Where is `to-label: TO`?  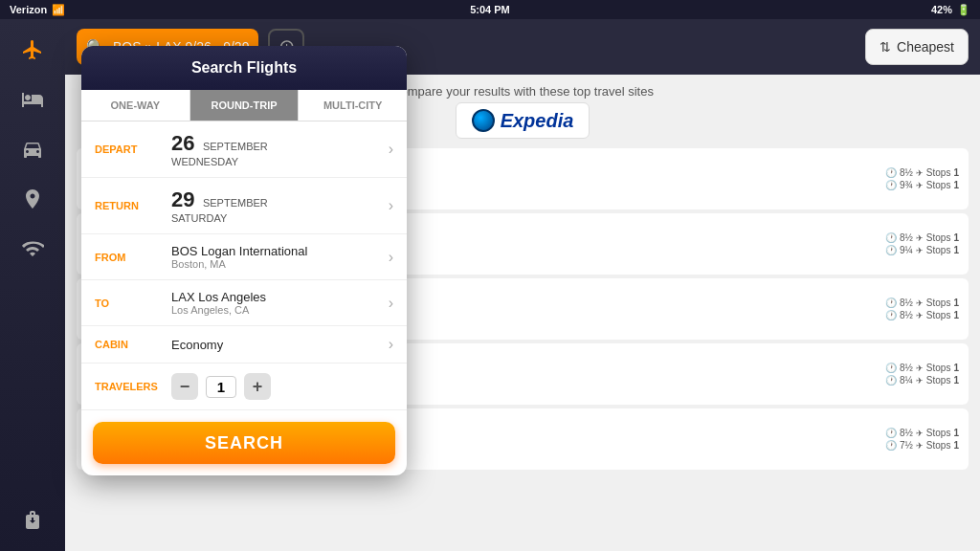
to-label: TO is located at coordinates (133, 303).